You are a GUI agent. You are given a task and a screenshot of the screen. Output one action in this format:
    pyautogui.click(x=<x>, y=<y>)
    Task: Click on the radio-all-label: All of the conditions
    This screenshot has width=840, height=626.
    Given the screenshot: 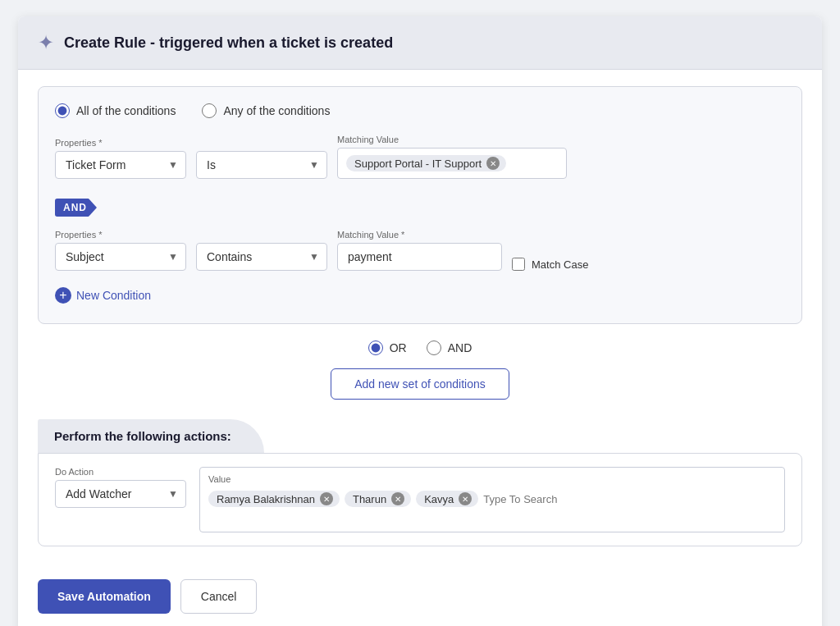 What is the action you would take?
    pyautogui.click(x=115, y=111)
    